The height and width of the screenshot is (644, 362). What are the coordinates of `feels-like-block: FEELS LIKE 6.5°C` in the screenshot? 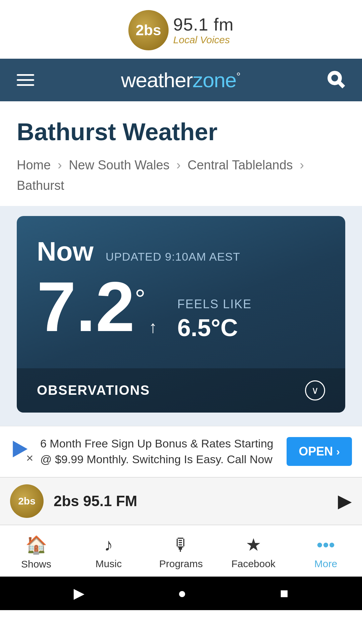 It's located at (215, 319).